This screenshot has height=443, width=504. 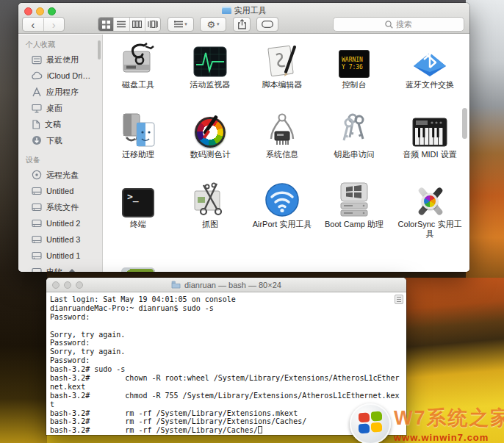 What do you see at coordinates (267, 24) in the screenshot?
I see `tag-button` at bounding box center [267, 24].